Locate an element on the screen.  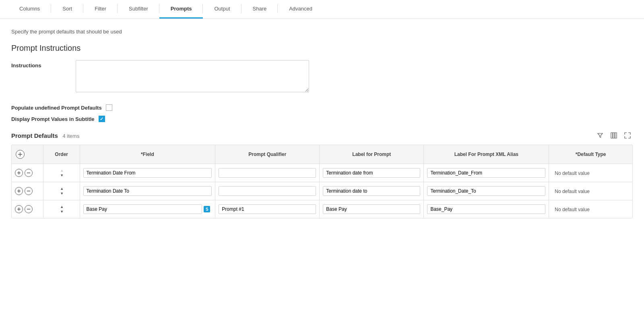
row1-add-button is located at coordinates (19, 173).